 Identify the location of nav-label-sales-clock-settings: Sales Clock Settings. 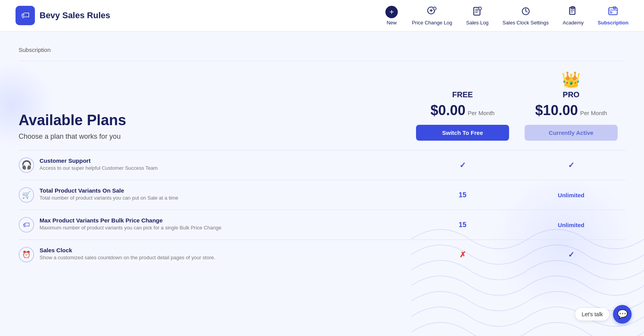
(526, 22).